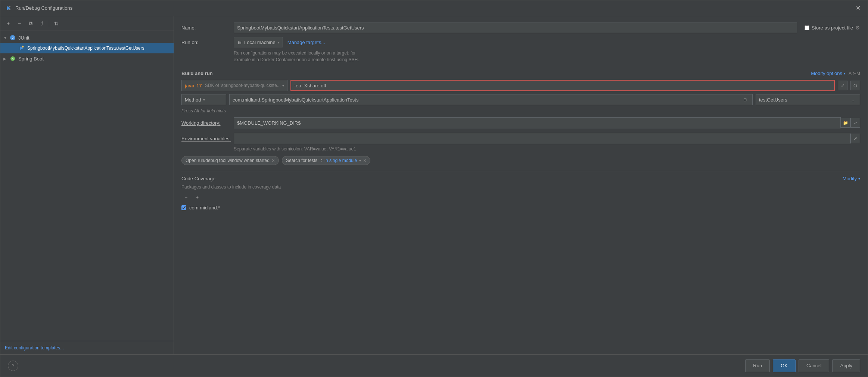  I want to click on edit-templates-link: Edit configuration templates..., so click(34, 348).